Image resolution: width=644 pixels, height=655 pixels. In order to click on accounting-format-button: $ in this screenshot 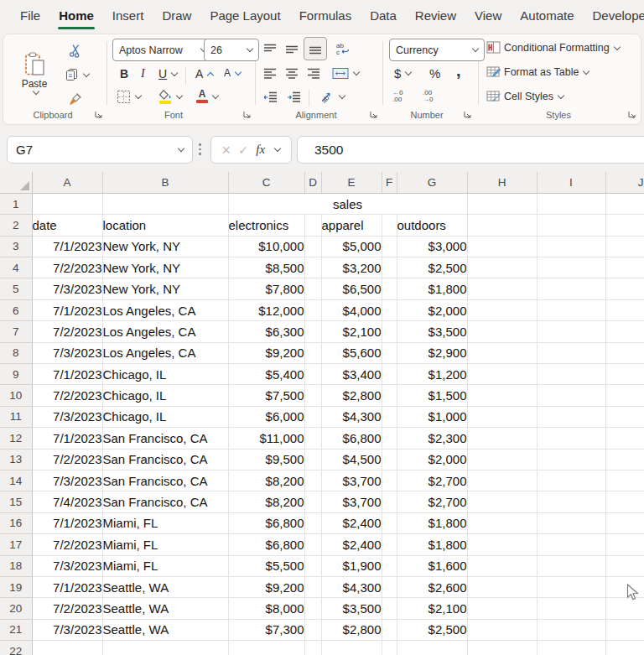, I will do `click(402, 74)`.